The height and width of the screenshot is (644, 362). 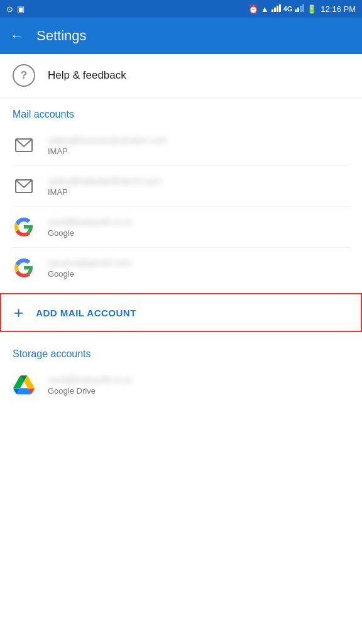 What do you see at coordinates (181, 313) in the screenshot?
I see `add-mail-account-button: + ADD MAIL ACCOUNT` at bounding box center [181, 313].